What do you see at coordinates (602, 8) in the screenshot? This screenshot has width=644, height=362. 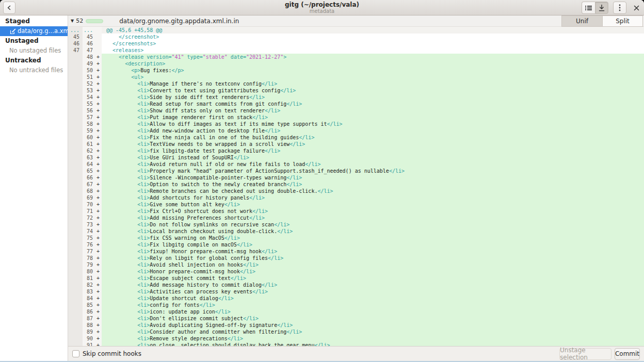 I see `download-icon` at bounding box center [602, 8].